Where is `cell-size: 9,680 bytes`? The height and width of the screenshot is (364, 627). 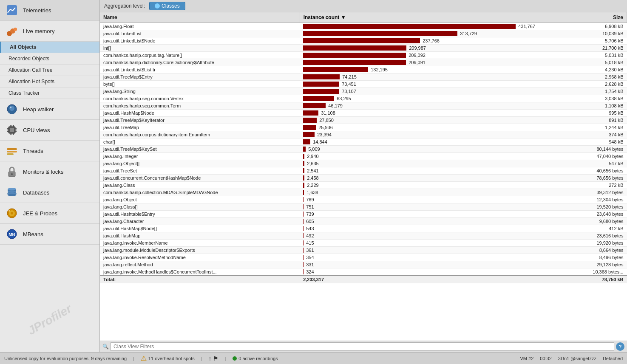
cell-size: 9,680 bytes is located at coordinates (595, 222).